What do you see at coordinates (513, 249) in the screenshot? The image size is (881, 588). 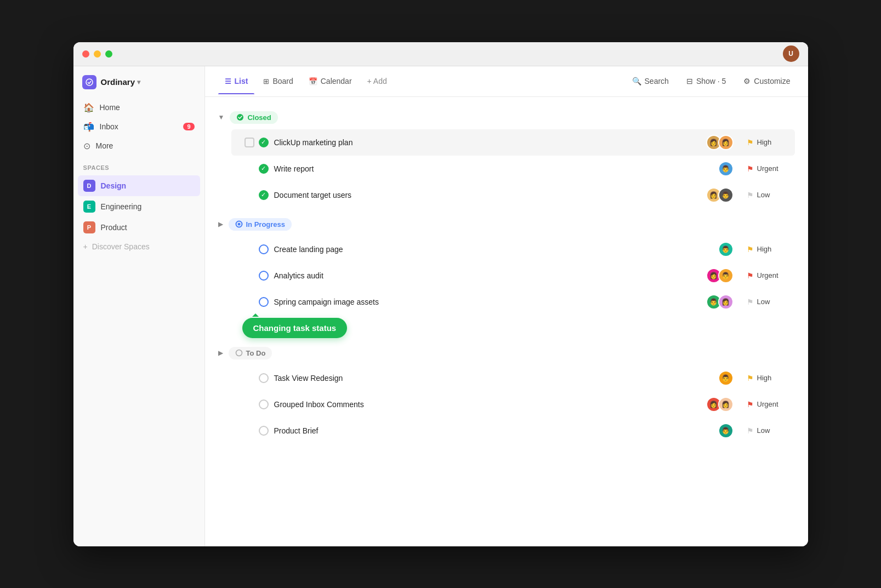 I see `table-row: ⠿ Create landing page 👨 ⚑ High` at bounding box center [513, 249].